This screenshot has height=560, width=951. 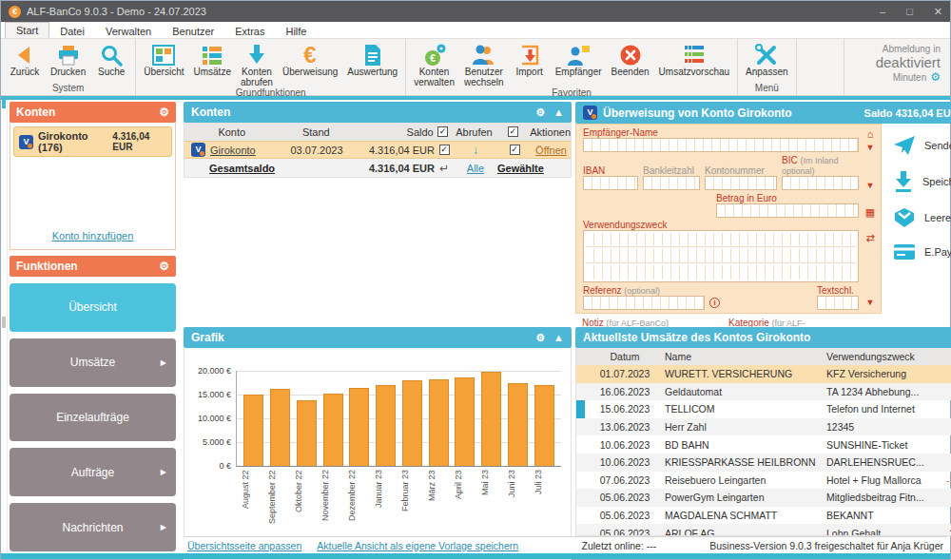 What do you see at coordinates (464, 502) in the screenshot?
I see `x-tick-label: April 23` at bounding box center [464, 502].